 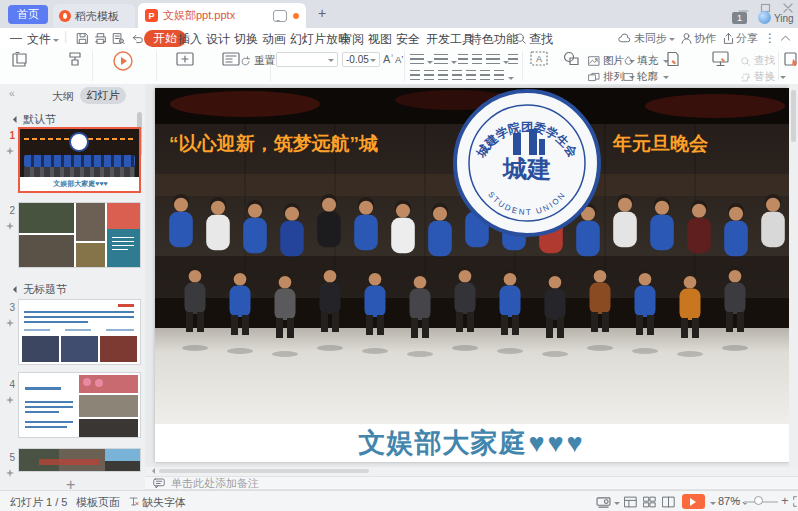 I want to click on slides-tab: 幻灯片, so click(x=103, y=96).